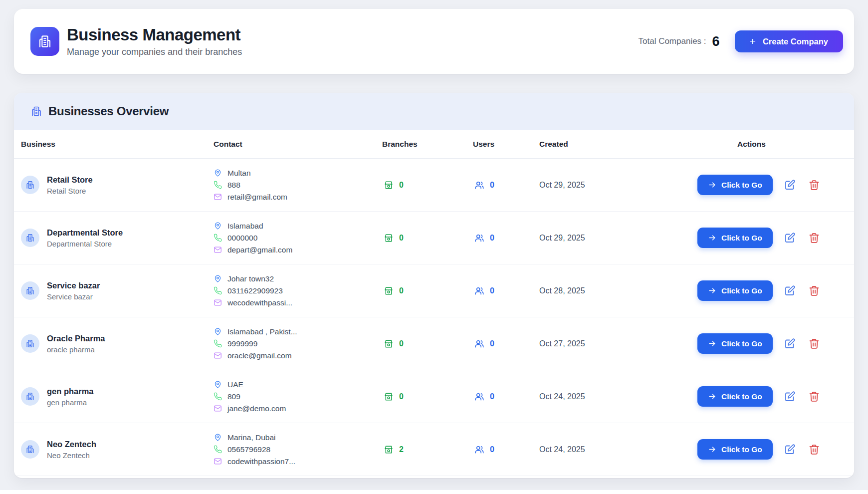 This screenshot has height=494, width=868. Describe the element at coordinates (428, 144) in the screenshot. I see `column-branches: Branches` at that location.